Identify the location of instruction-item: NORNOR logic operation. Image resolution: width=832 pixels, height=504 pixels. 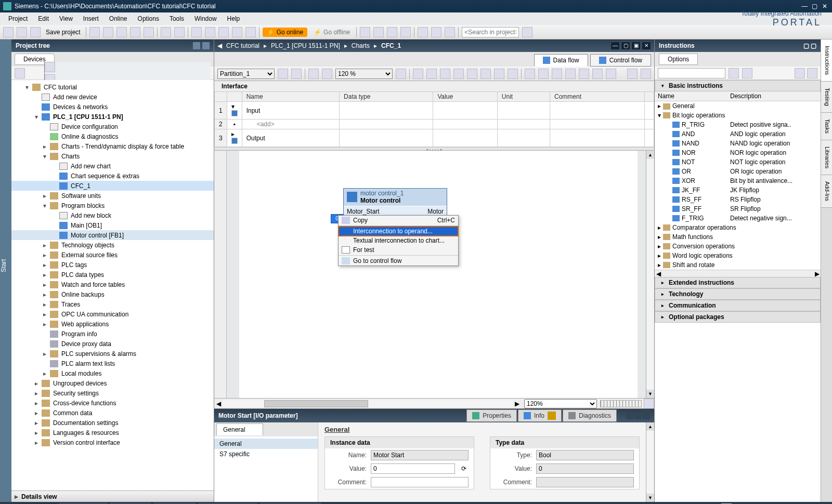
(737, 153).